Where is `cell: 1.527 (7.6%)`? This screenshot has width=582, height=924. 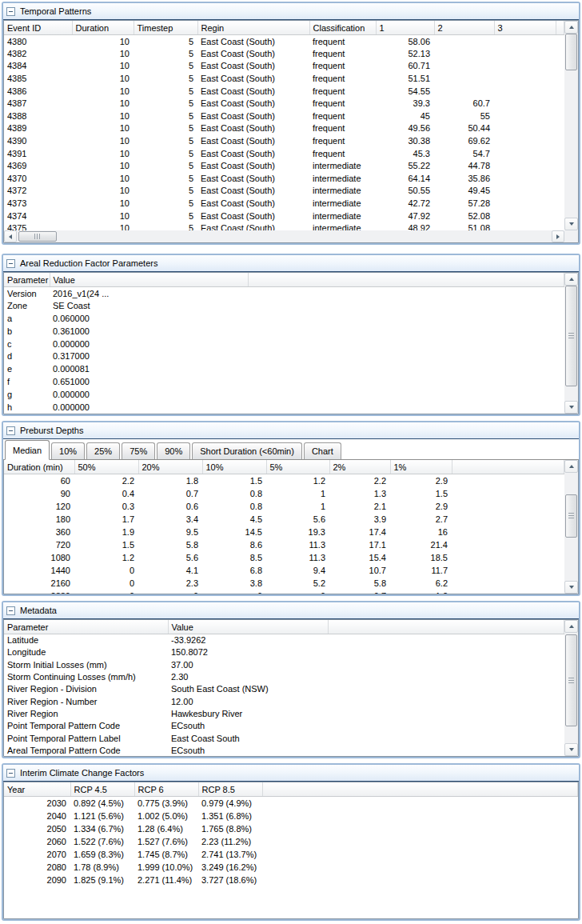 cell: 1.527 (7.6%) is located at coordinates (166, 842).